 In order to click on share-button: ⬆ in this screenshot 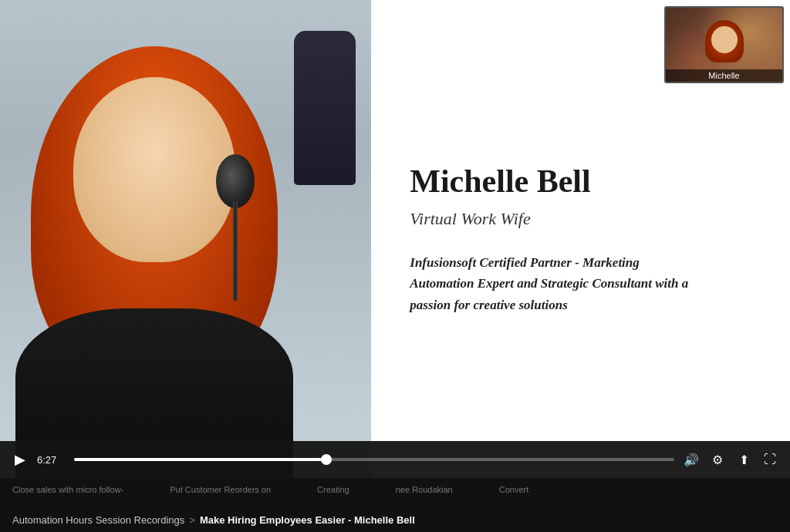, I will do `click(744, 460)`.